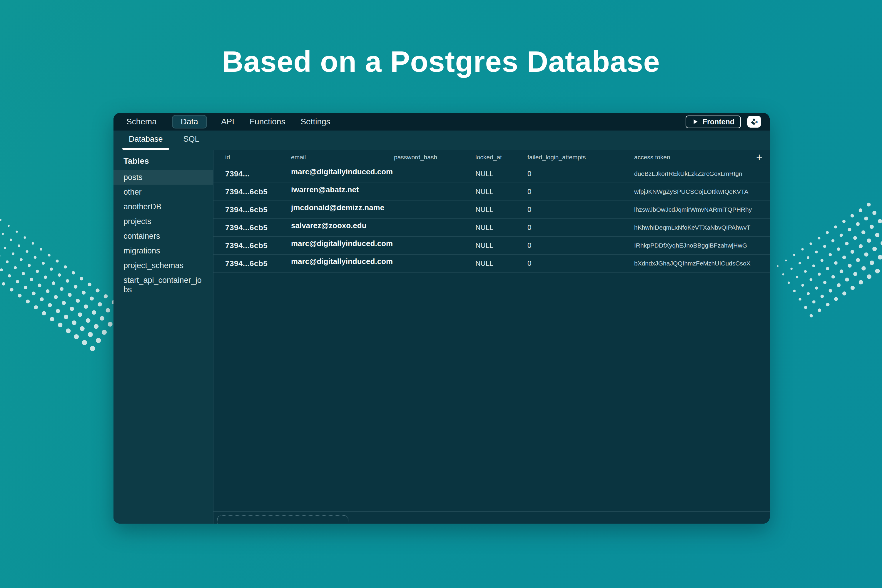  I want to click on nav-item-settings: Settings, so click(315, 122).